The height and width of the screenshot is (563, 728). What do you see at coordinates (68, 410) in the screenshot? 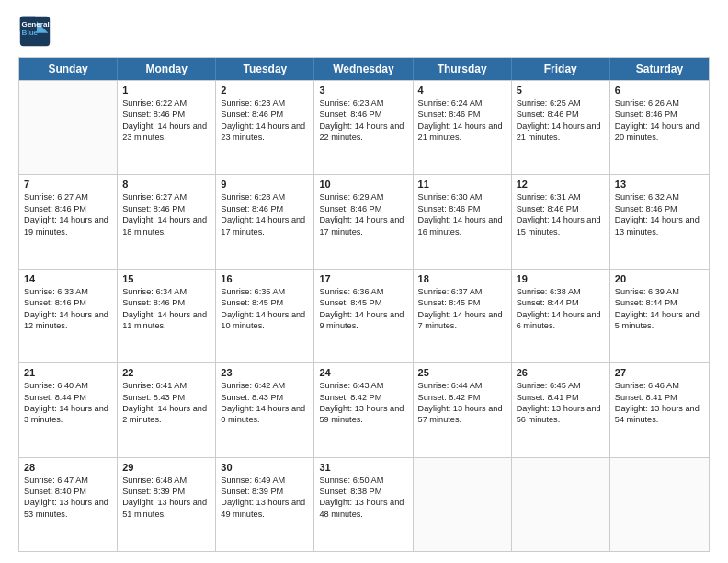
I see `calendar-cell: 21 Sunrise: 6:40 AM Sunset: 8:44 PM Dayl…` at bounding box center [68, 410].